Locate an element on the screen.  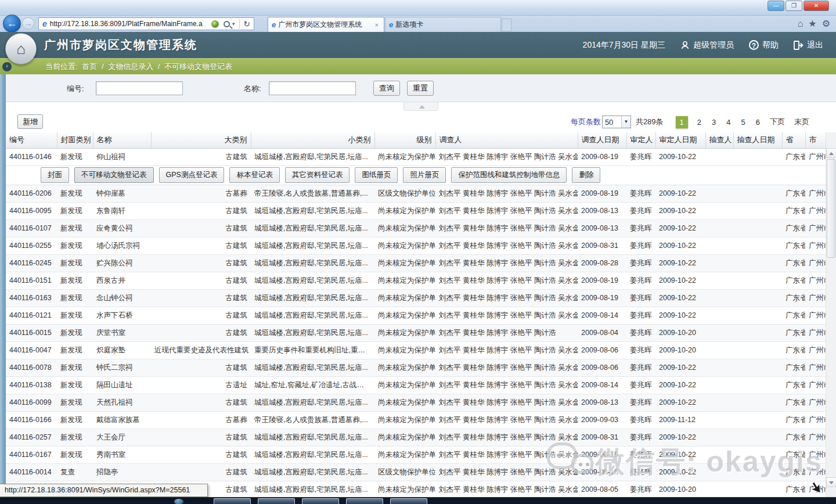
tab-relics-system: e 广州市萝岗区文物管理系统 × is located at coordinates (326, 24).